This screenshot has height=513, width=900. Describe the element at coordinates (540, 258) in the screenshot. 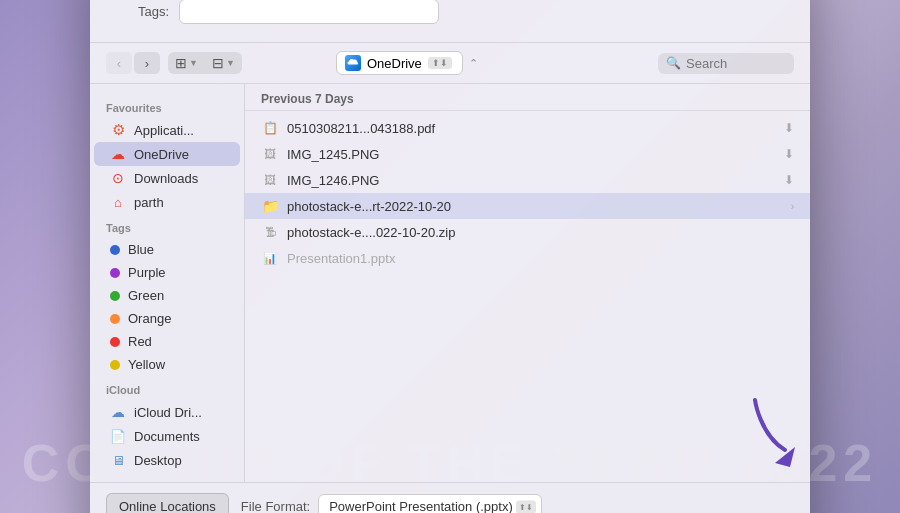

I see `file-name-pptx: Presentation1.pptx` at that location.